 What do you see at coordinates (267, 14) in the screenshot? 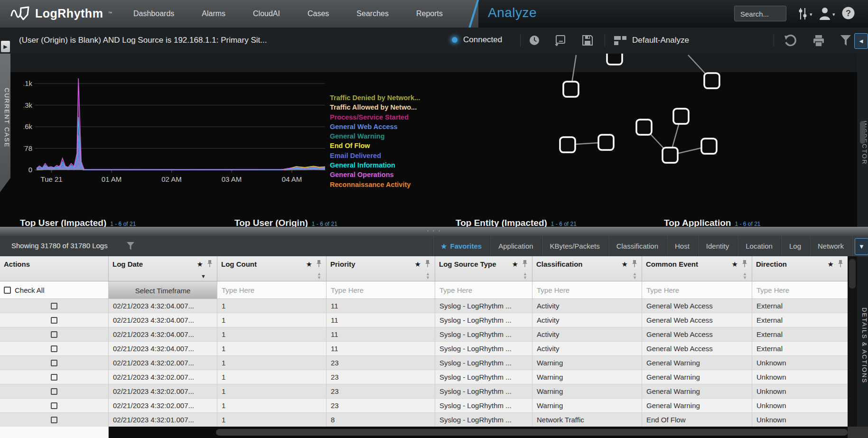
I see `nav-menu-item: CloudAI` at bounding box center [267, 14].